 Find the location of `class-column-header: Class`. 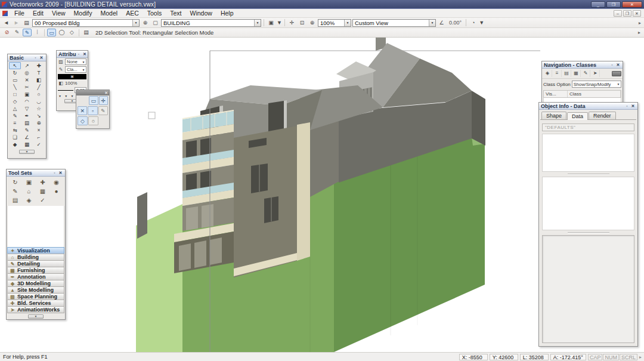

class-column-header: Class is located at coordinates (594, 94).